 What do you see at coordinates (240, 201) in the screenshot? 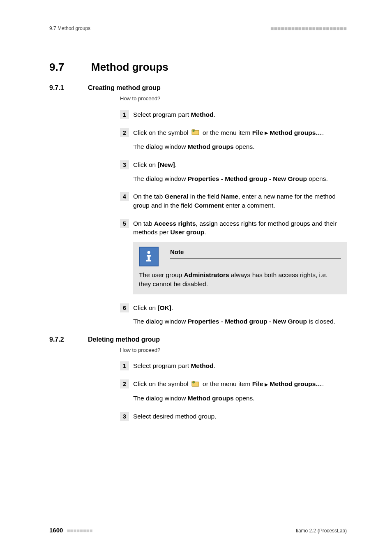
I see `step-text: On the tab General in the field Name, en…` at bounding box center [240, 201].